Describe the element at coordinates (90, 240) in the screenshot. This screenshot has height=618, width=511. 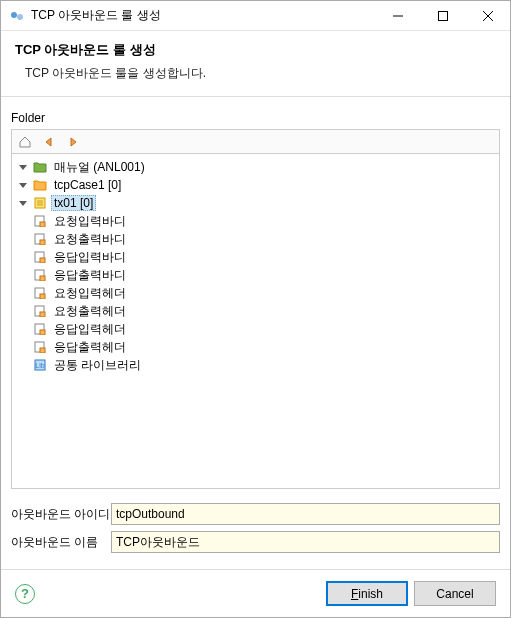
I see `tree-label: 요청출력바디` at that location.